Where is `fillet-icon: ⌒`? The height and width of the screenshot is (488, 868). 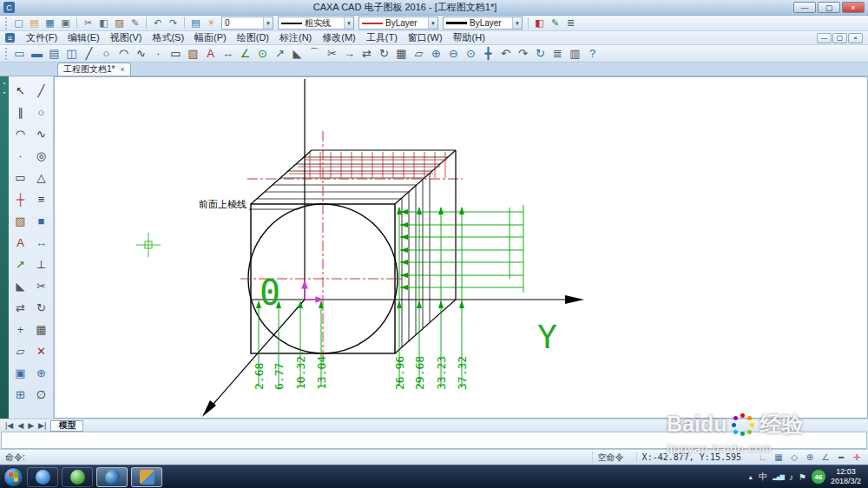 fillet-icon: ⌒ is located at coordinates (314, 54).